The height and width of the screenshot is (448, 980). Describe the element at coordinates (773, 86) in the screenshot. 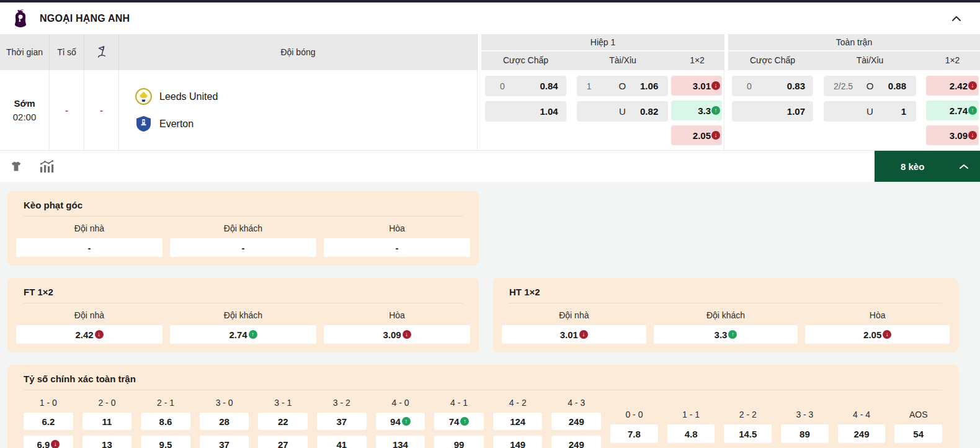

I see `ft-handicap-odd-1: 0 0.83` at that location.